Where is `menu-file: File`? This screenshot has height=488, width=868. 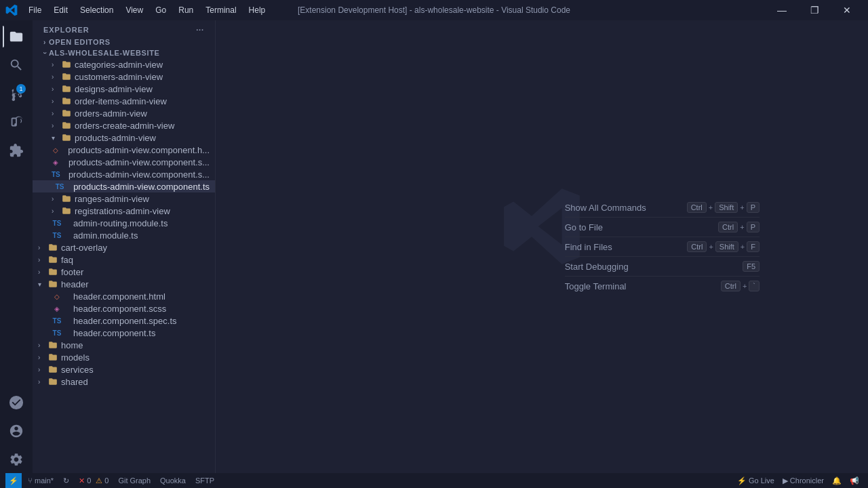
menu-file: File is located at coordinates (35, 10).